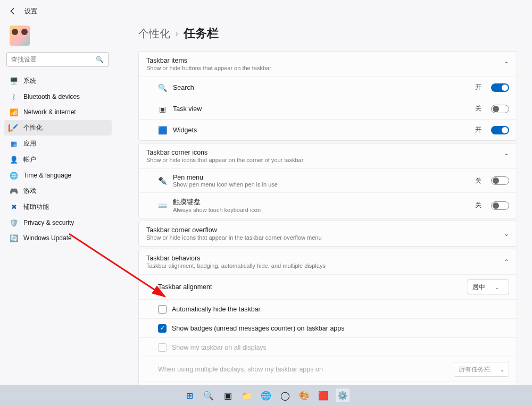 The height and width of the screenshot is (406, 532). Describe the element at coordinates (325, 153) in the screenshot. I see `group-title: Taskbar corner icons` at that location.